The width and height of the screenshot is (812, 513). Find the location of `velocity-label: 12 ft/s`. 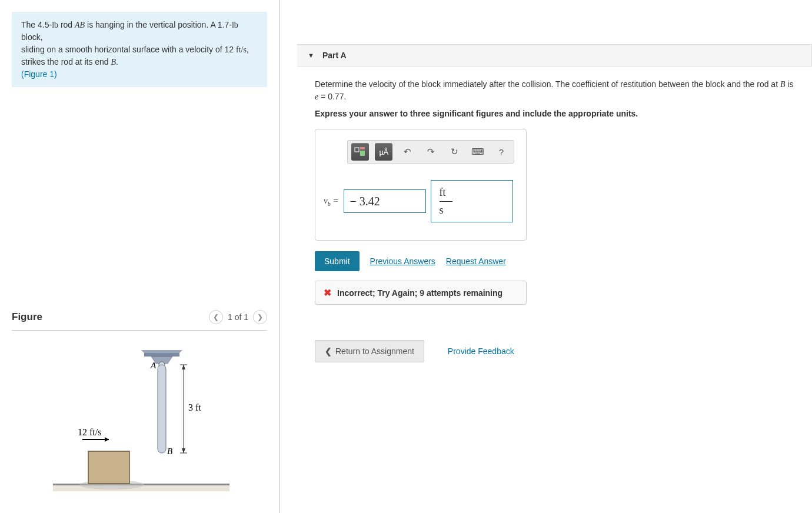

velocity-label: 12 ft/s is located at coordinates (89, 432).